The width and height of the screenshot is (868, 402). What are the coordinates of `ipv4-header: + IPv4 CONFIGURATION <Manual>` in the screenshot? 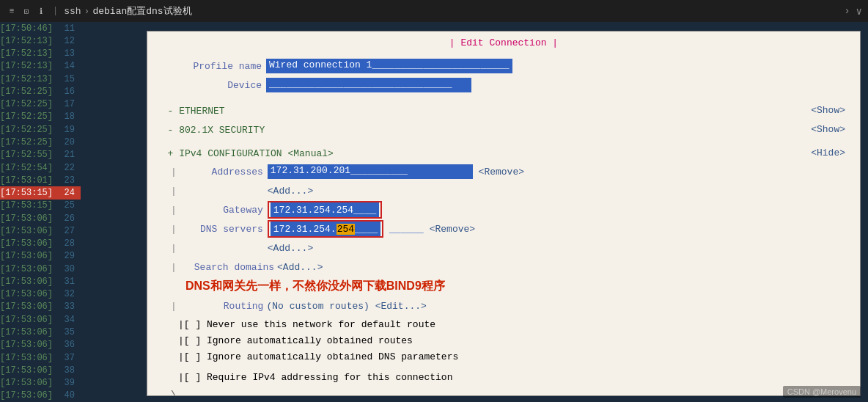 It's located at (245, 154).